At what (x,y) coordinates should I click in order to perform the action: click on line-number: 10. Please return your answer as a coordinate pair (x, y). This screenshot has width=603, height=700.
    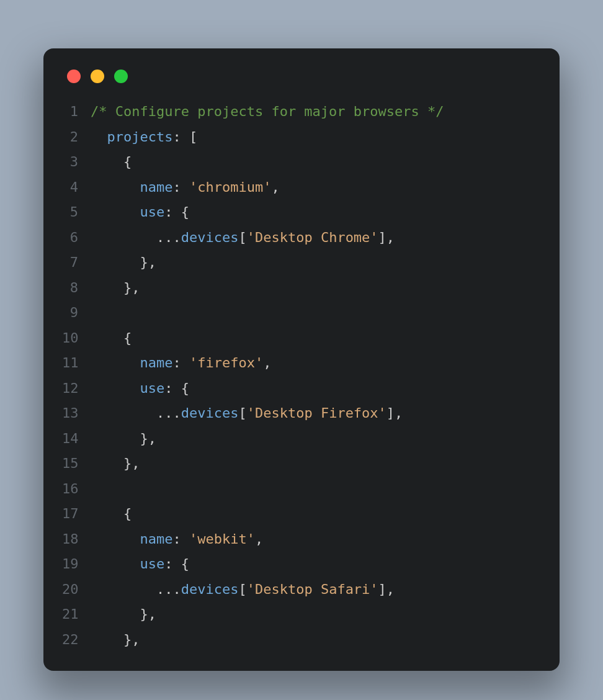
    Looking at the image, I should click on (76, 339).